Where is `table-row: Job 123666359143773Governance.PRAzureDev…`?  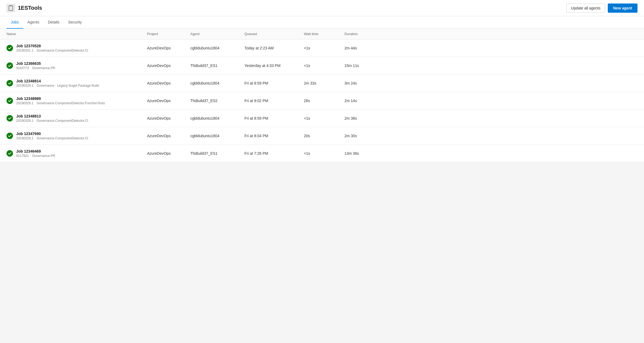
table-row: Job 123666359143773Governance.PRAzureDev… is located at coordinates (322, 66).